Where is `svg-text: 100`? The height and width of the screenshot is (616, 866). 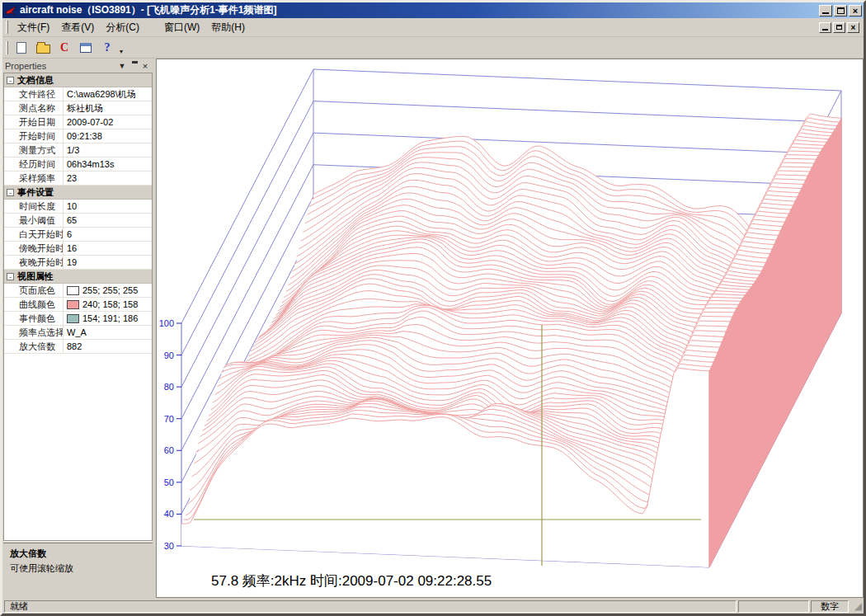
svg-text: 100 is located at coordinates (167, 323).